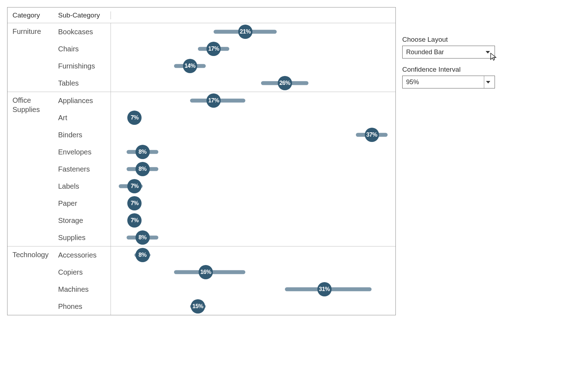 Image resolution: width=588 pixels, height=382 pixels. I want to click on chart-row: Fasteners8%, so click(226, 169).